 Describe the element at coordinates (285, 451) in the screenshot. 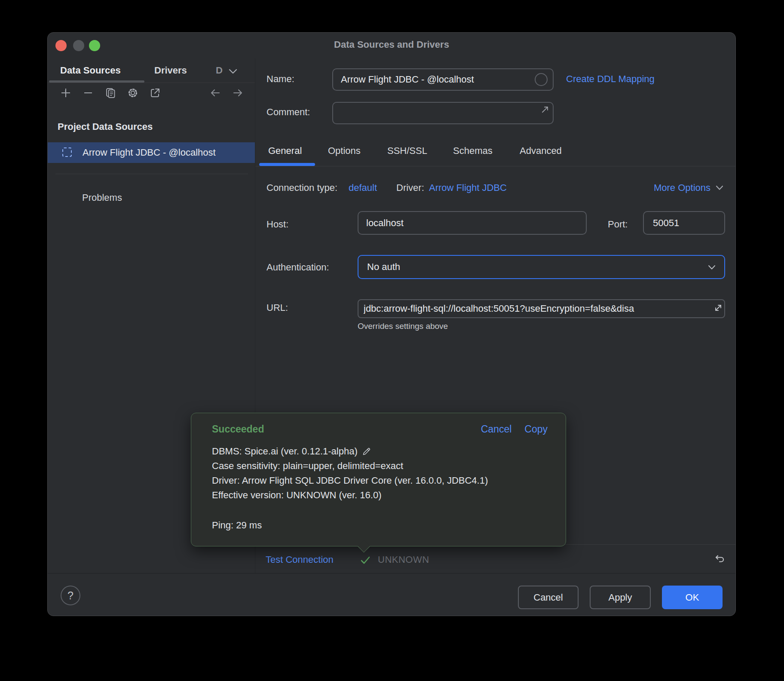

I see `popup-dbms-line: DBMS: Spice.ai (ver. 0.12.1-alpha)` at that location.